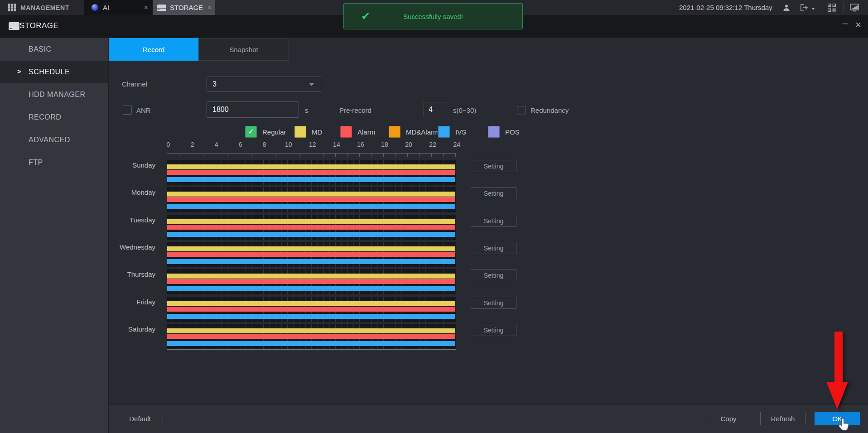 Image resolution: width=868 pixels, height=433 pixels. What do you see at coordinates (217, 144) in the screenshot?
I see `axis-tick-label: 4` at bounding box center [217, 144].